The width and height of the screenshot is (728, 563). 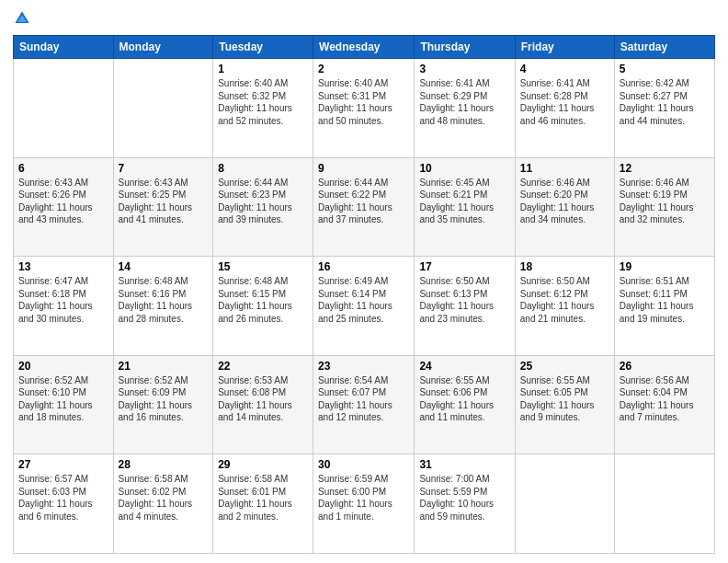 I want to click on day-number: 29, so click(x=263, y=465).